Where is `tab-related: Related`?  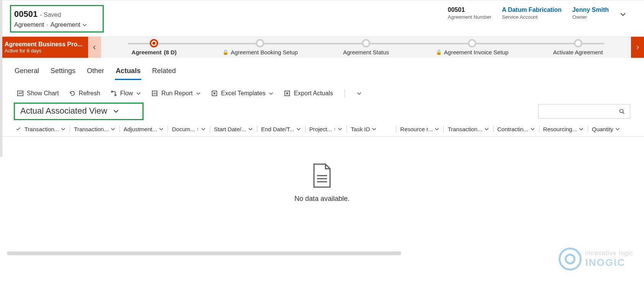
tab-related: Related is located at coordinates (164, 72).